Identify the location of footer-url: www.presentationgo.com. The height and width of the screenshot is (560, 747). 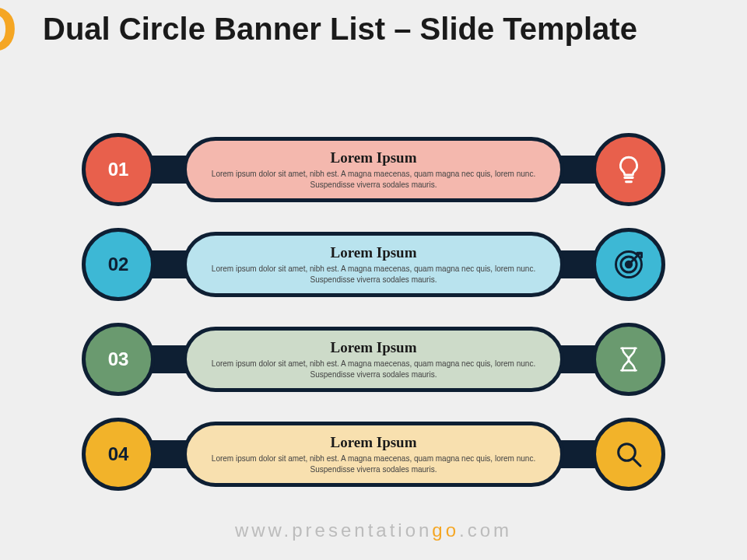
(374, 530).